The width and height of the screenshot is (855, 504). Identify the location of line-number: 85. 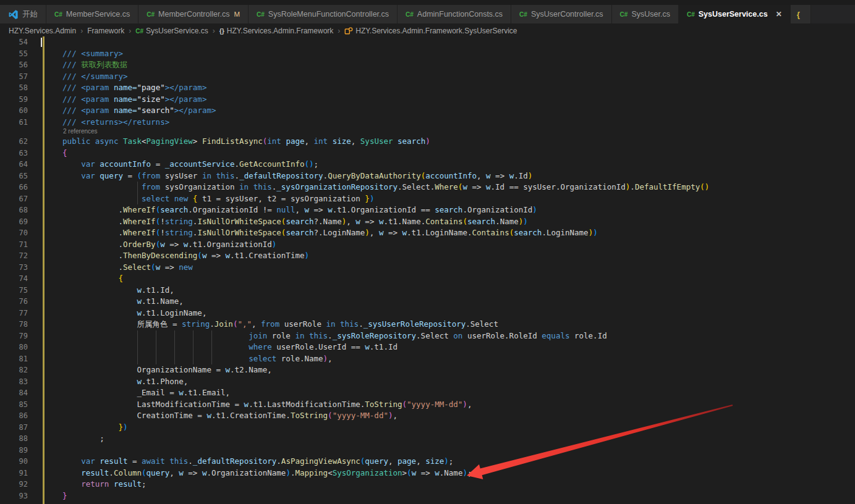
(20, 405).